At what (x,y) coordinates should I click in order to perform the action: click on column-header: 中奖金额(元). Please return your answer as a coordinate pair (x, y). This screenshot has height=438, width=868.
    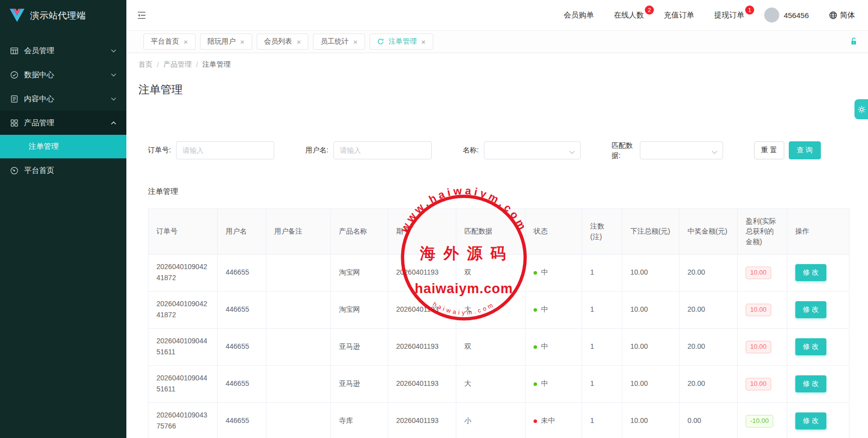
    Looking at the image, I should click on (709, 232).